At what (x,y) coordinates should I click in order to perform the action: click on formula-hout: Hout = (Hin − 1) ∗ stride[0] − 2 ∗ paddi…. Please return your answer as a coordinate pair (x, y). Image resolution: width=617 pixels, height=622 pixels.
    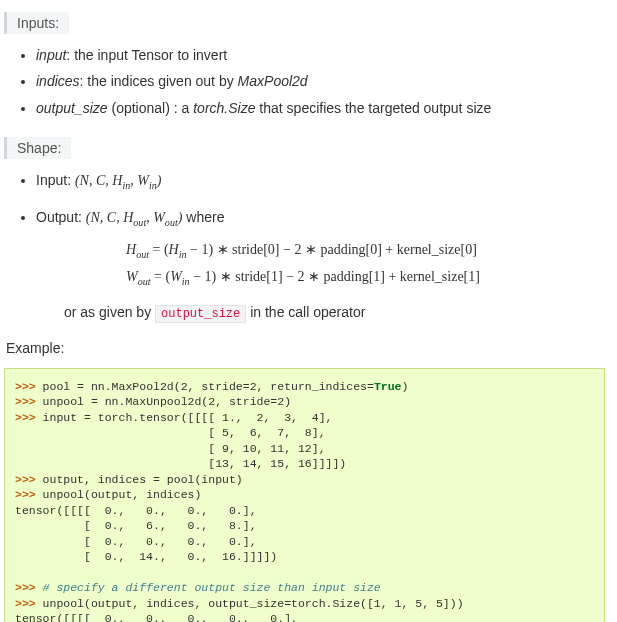
    Looking at the image, I should click on (366, 250).